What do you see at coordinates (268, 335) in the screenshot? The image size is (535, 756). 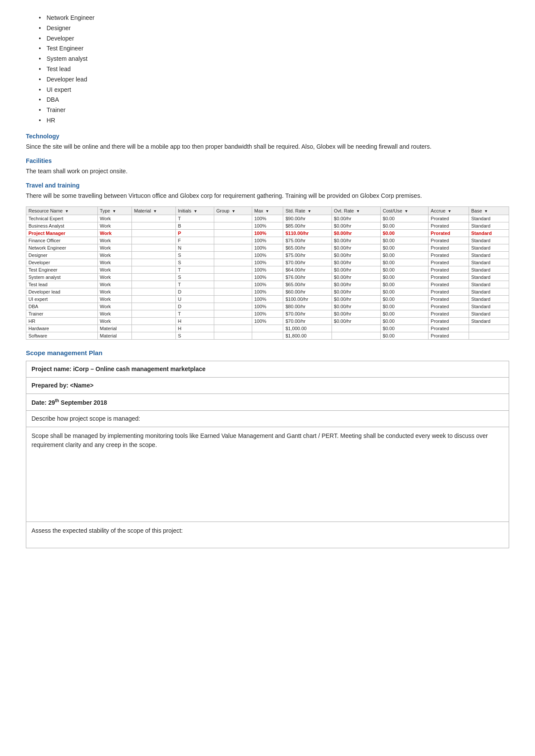 I see `table-row: SoftwareMaterialS$1,800.00$0.00Prorated` at bounding box center [268, 335].